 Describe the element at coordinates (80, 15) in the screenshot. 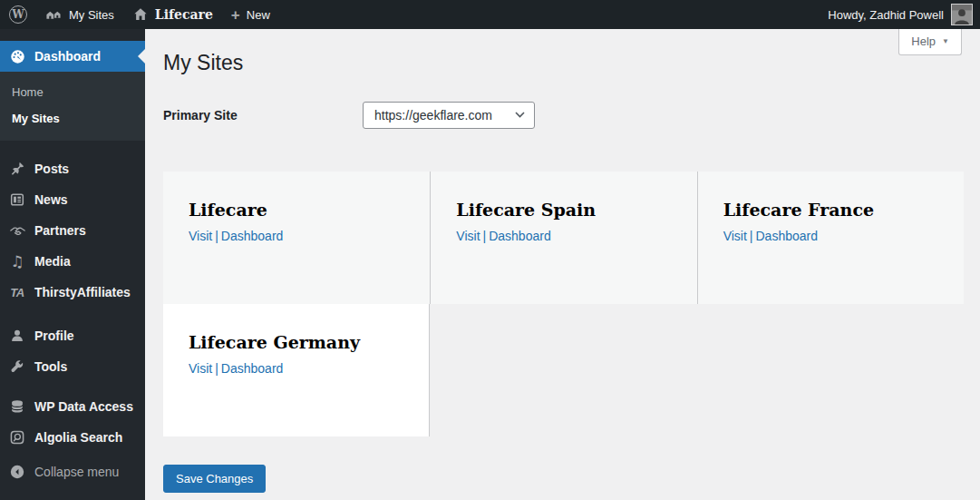

I see `admin-bar-my-sites: My Sites` at that location.